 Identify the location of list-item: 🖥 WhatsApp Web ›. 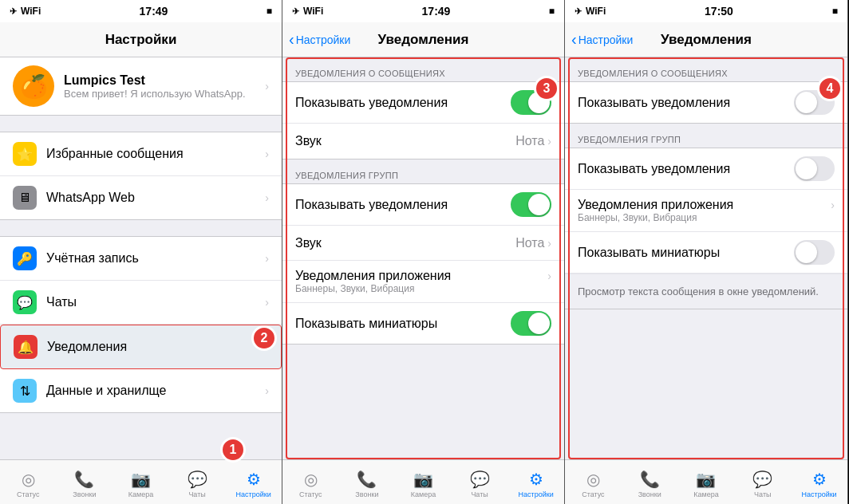
(140, 198).